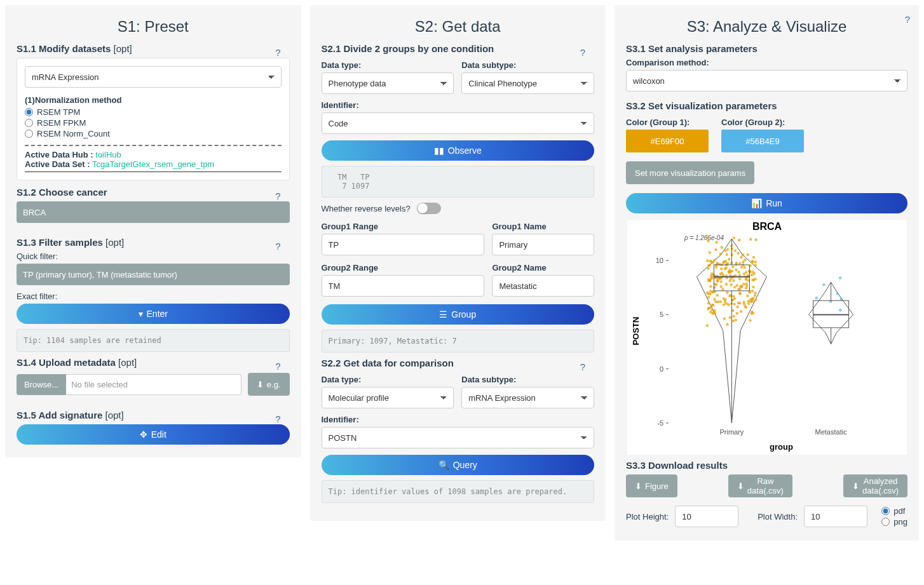 Image resolution: width=924 pixels, height=585 pixels. Describe the element at coordinates (403, 286) in the screenshot. I see `group2-range-input` at that location.